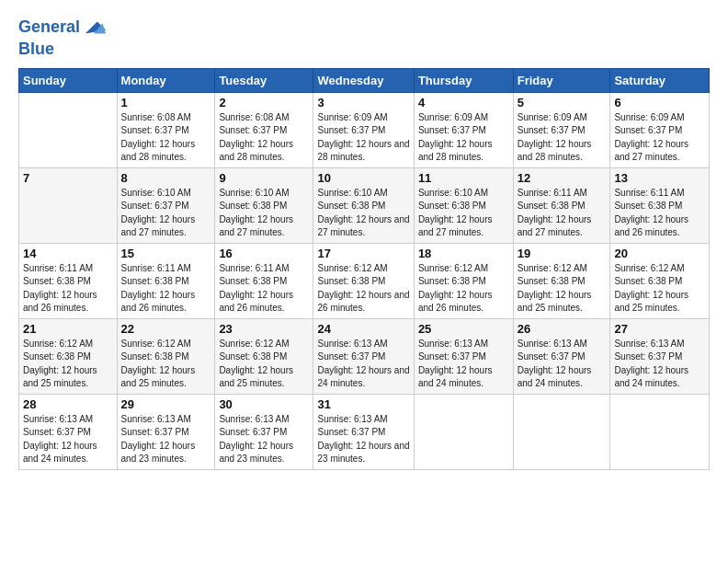 The height and width of the screenshot is (563, 728). I want to click on calendar-cell: 23Sunrise: 6:12 AMSunset: 6:38 PMDayligh…, so click(265, 356).